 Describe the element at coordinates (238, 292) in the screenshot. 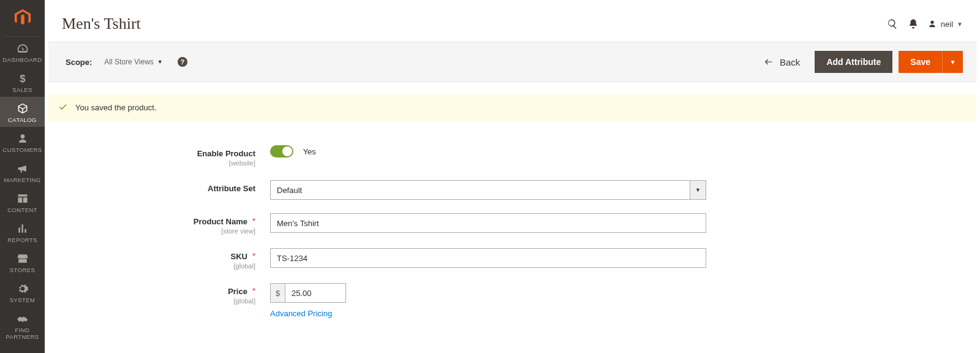

I see `price-label: Price` at that location.